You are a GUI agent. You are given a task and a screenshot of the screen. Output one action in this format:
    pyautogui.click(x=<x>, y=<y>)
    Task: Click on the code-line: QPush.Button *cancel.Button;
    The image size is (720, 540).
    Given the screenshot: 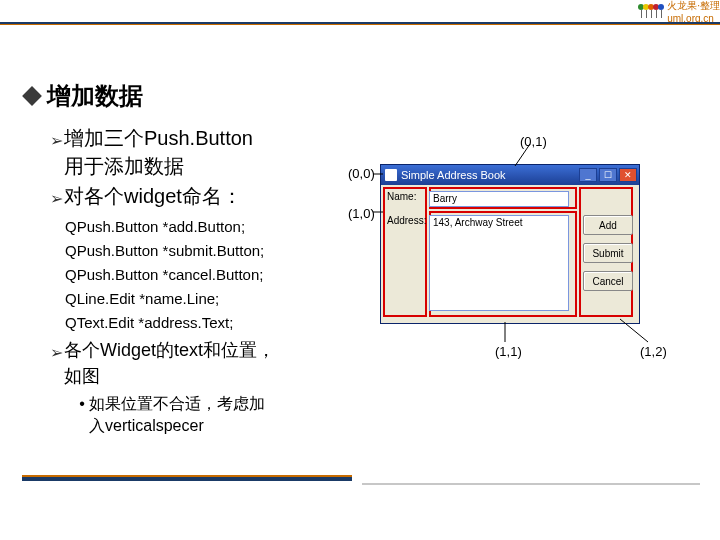 What is the action you would take?
    pyautogui.click(x=182, y=275)
    